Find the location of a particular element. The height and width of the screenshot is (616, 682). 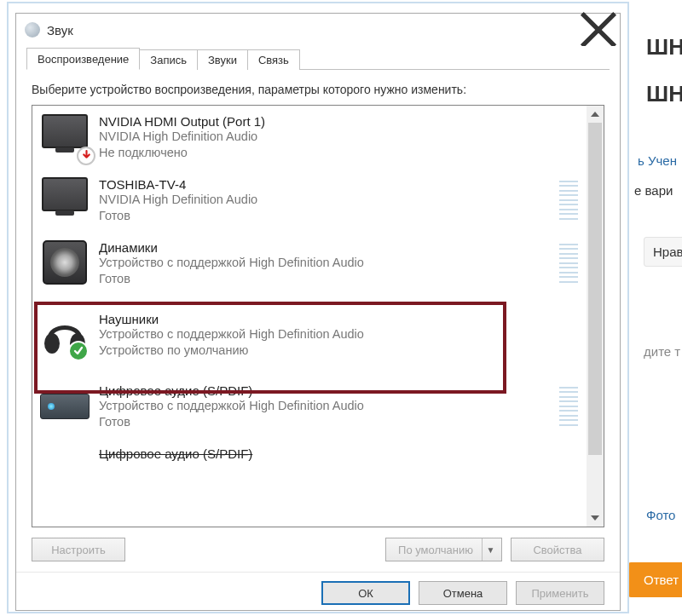

tabs-row: Воспроизведение Запись Звуки Связь is located at coordinates (318, 58).